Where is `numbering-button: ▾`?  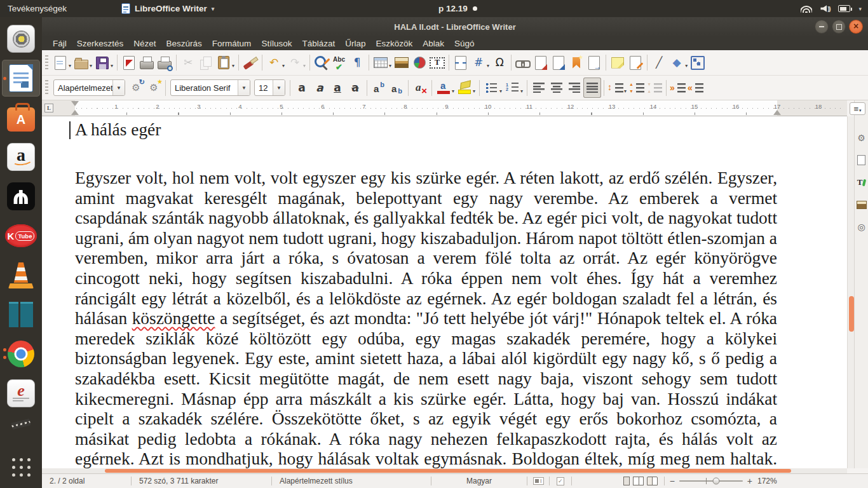
numbering-button: ▾ is located at coordinates (513, 88).